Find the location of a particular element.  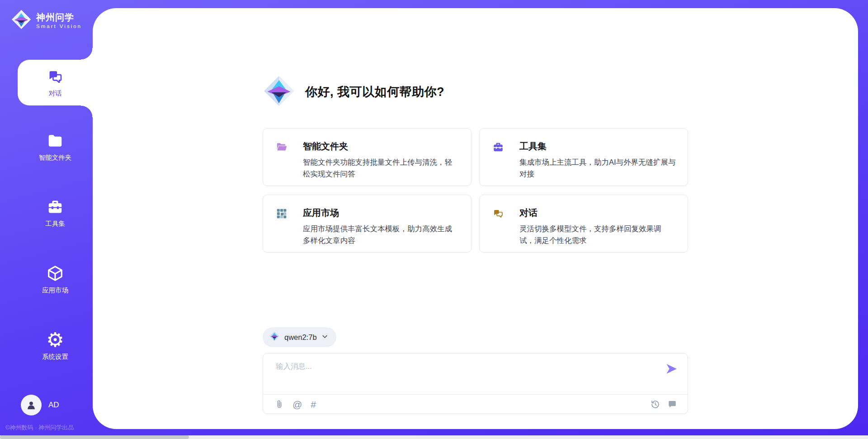

sidebar-item-chat: 对话 is located at coordinates (55, 82).